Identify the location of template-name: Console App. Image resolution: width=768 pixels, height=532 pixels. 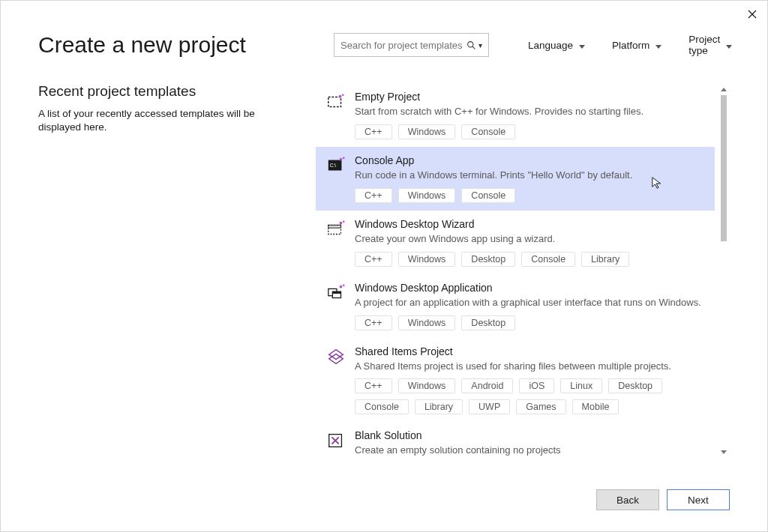
(530, 160).